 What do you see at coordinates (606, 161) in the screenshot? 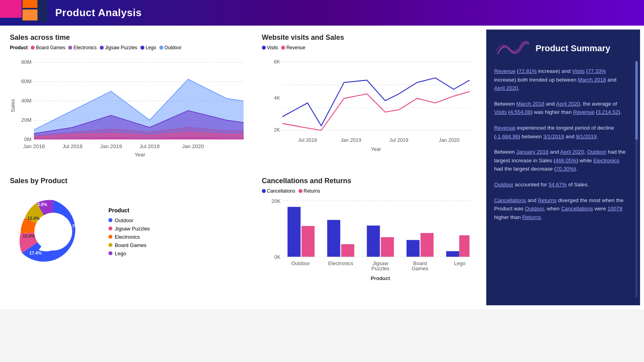
I see `link-electronics: Electronics` at bounding box center [606, 161].